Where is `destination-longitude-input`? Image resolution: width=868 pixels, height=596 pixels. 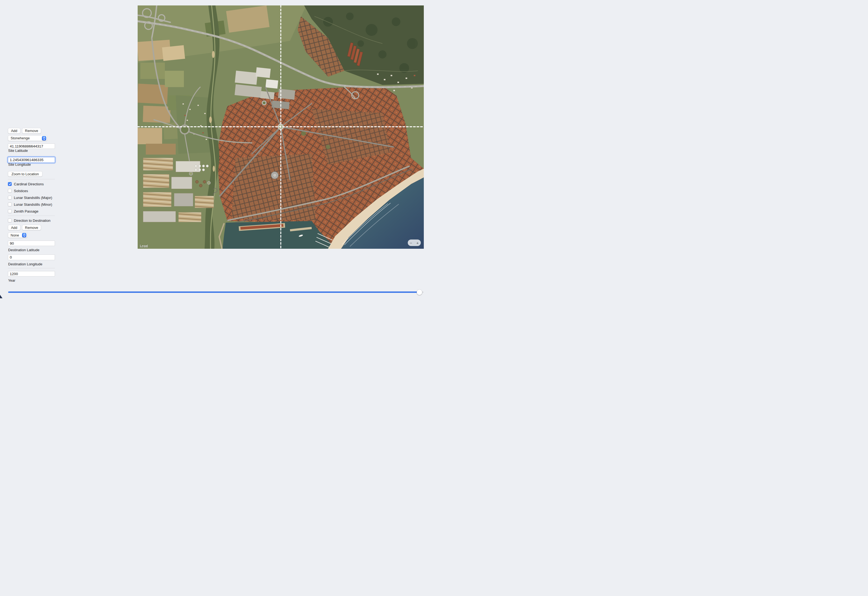 destination-longitude-input is located at coordinates (31, 257).